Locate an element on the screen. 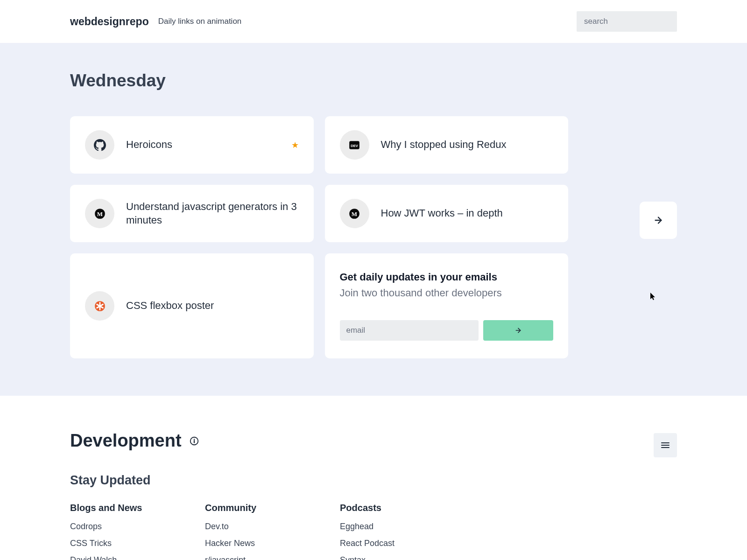 The width and height of the screenshot is (747, 560). card-title: Understand javascript generators in 3 mi… is located at coordinates (212, 214).